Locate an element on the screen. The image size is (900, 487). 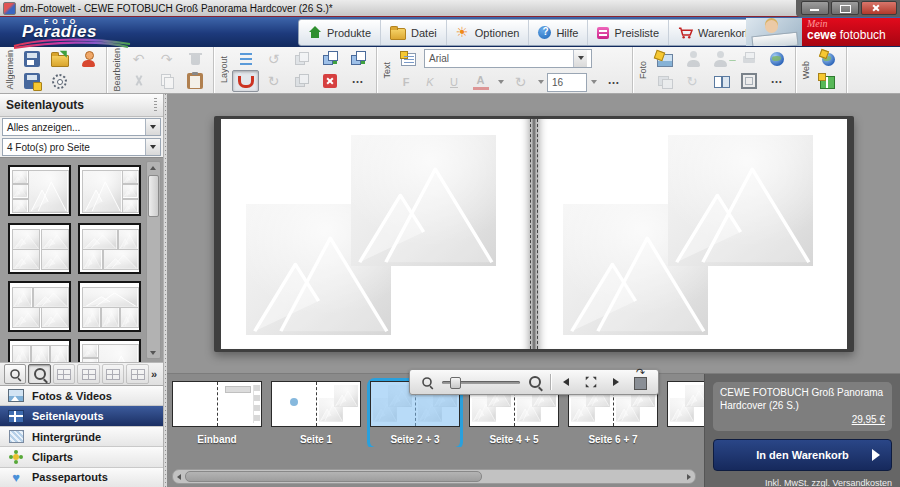
fit-page-button is located at coordinates (591, 382).